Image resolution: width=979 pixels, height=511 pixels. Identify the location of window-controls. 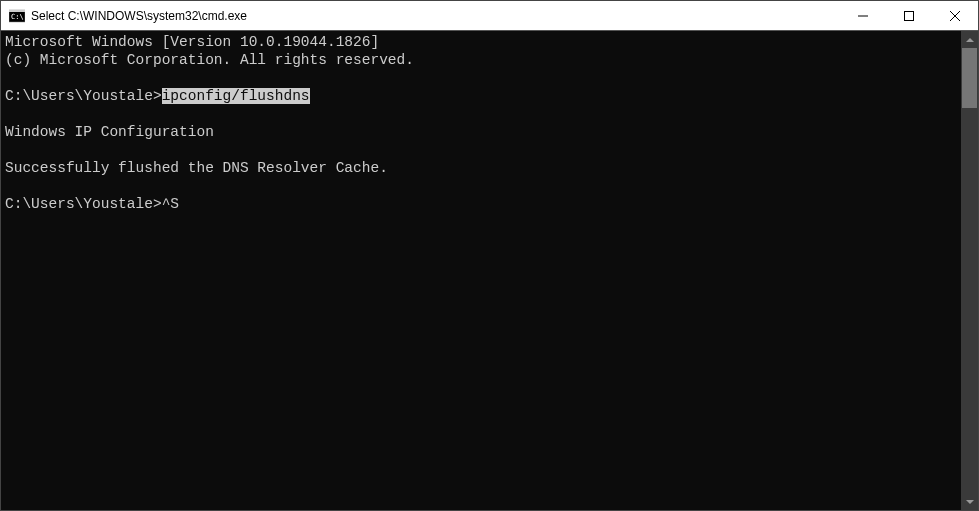
(909, 16).